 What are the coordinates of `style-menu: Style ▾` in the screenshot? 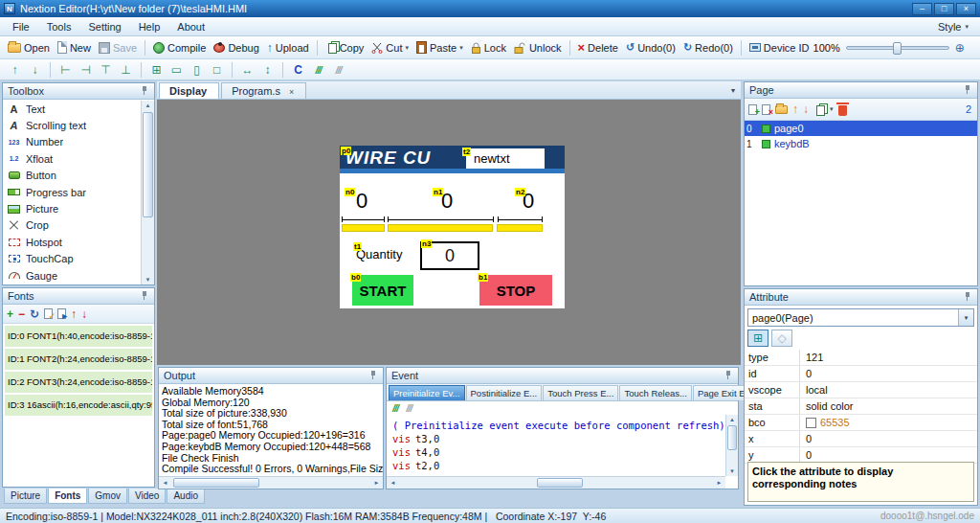 It's located at (953, 27).